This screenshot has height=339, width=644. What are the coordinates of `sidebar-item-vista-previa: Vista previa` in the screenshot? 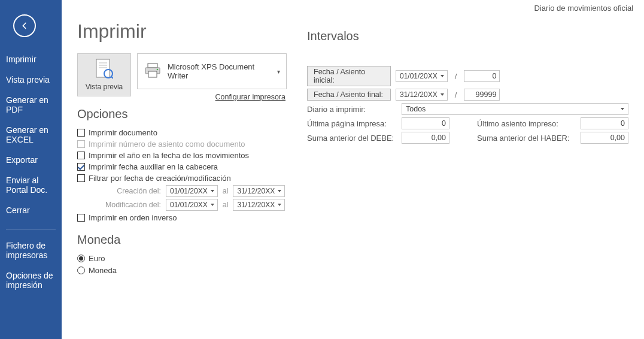 It's located at (31, 80).